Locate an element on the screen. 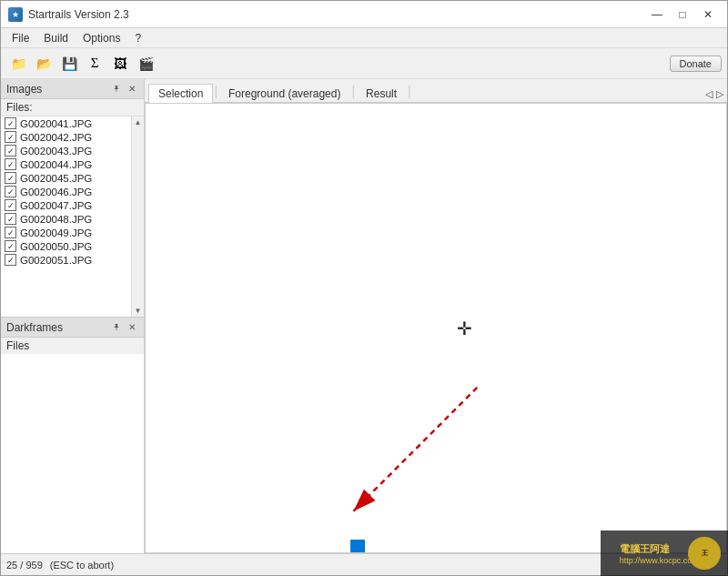 The height and width of the screenshot is (576, 728). darkframes-section-icons: 🖈 ✕ is located at coordinates (124, 328).